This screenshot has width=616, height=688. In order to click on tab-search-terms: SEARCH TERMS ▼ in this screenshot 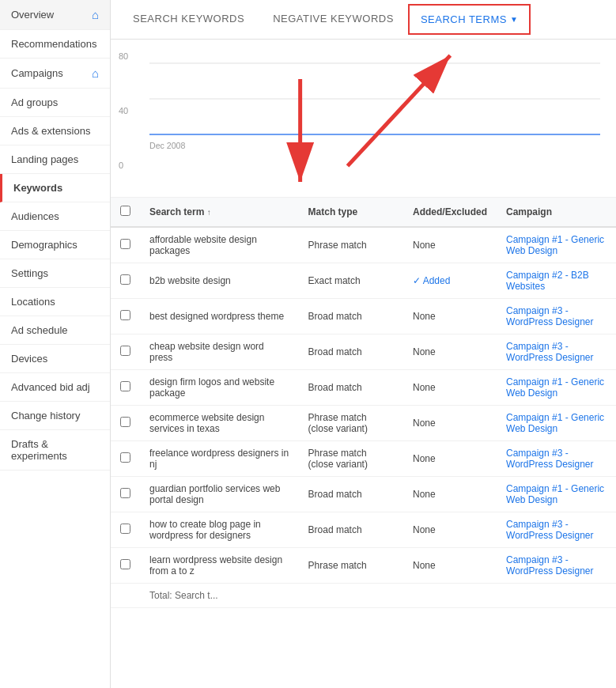, I will do `click(470, 19)`.